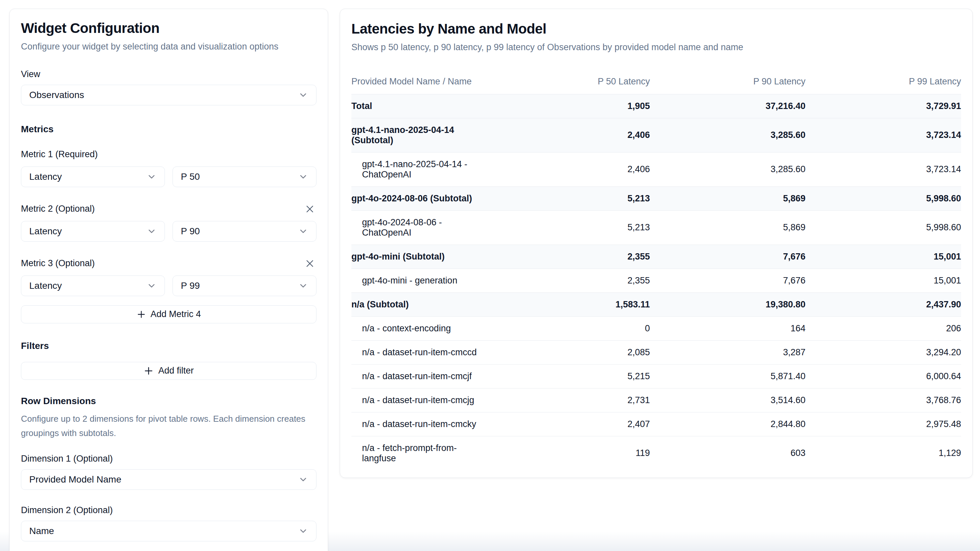  Describe the element at coordinates (245, 286) in the screenshot. I see `metric-3-aggregation-select: P 99` at that location.